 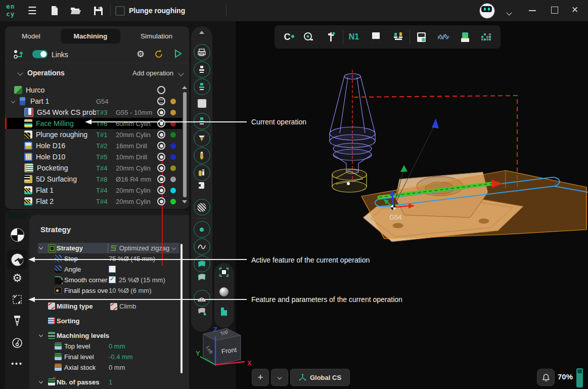 What do you see at coordinates (17, 278) in the screenshot?
I see `settings-category-icon: ⚙` at bounding box center [17, 278].